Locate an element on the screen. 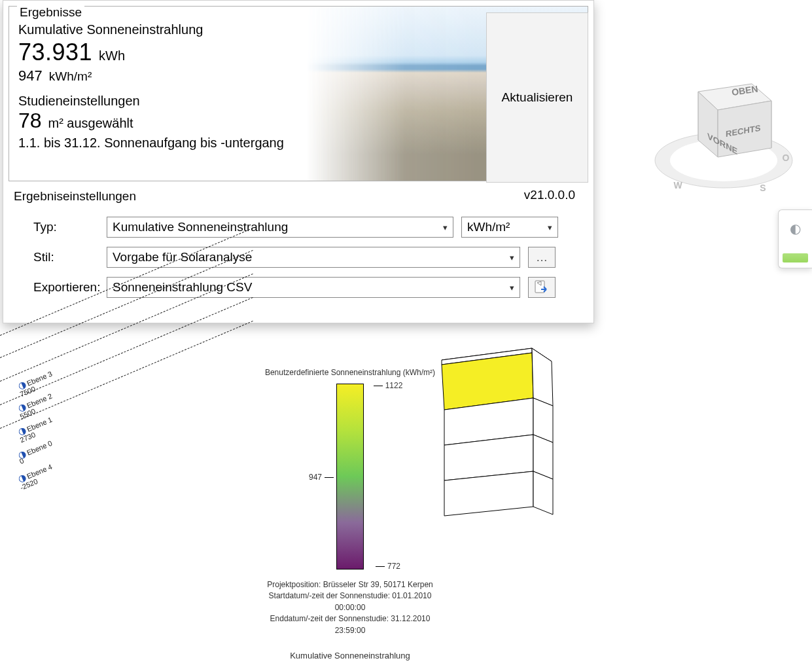 Image resolution: width=812 pixels, height=669 pixels. level-name: Ebene 3 is located at coordinates (39, 378).